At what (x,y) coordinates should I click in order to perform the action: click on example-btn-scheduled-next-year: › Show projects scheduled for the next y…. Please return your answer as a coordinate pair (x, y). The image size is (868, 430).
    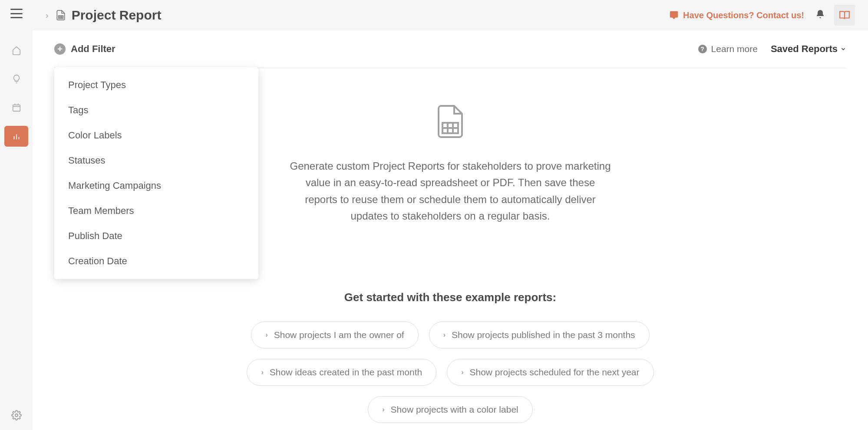
    Looking at the image, I should click on (550, 372).